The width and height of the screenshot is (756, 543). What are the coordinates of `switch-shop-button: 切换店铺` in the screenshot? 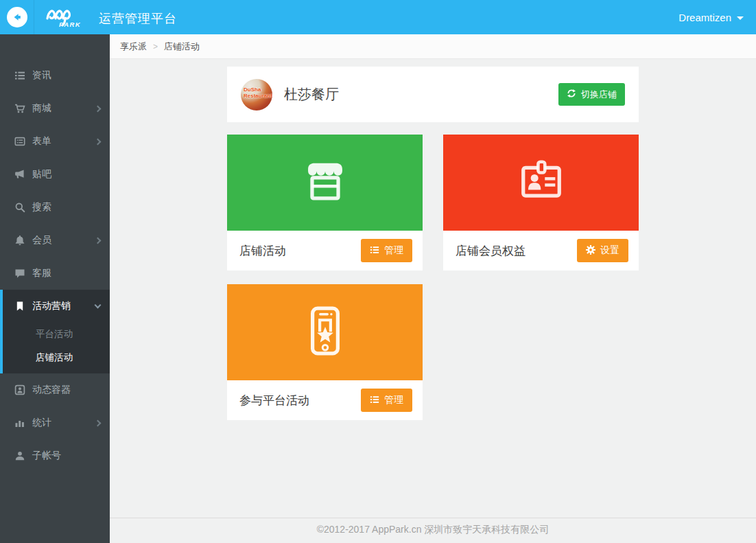 It's located at (591, 95).